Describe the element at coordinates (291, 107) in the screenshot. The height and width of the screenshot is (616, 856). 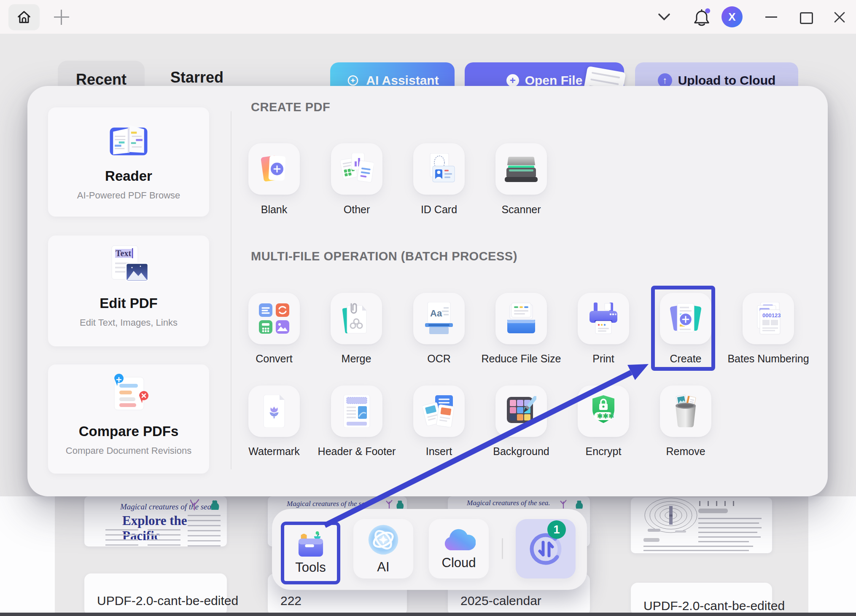
I see `create-pdf-header: CREATE PDF` at that location.